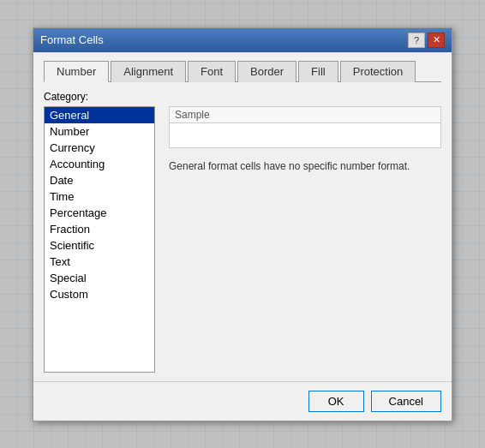  Describe the element at coordinates (305, 115) in the screenshot. I see `sample-label: Sample` at that location.